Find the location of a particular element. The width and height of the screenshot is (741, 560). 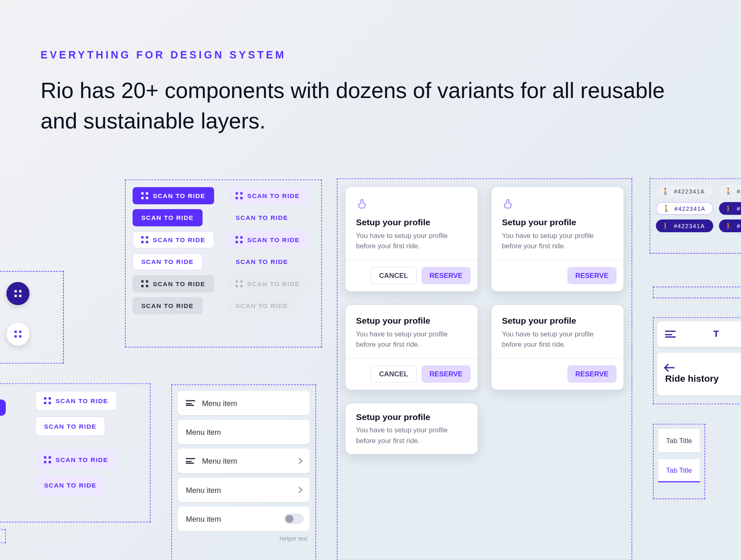

nav-bar: Ride history is located at coordinates (699, 374).